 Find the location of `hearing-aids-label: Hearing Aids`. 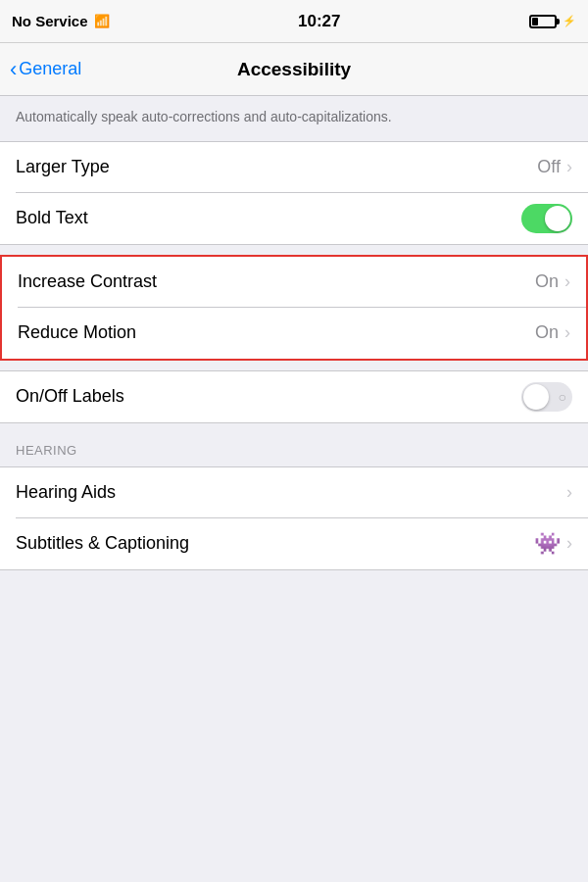

hearing-aids-label: Hearing Aids is located at coordinates (66, 492).